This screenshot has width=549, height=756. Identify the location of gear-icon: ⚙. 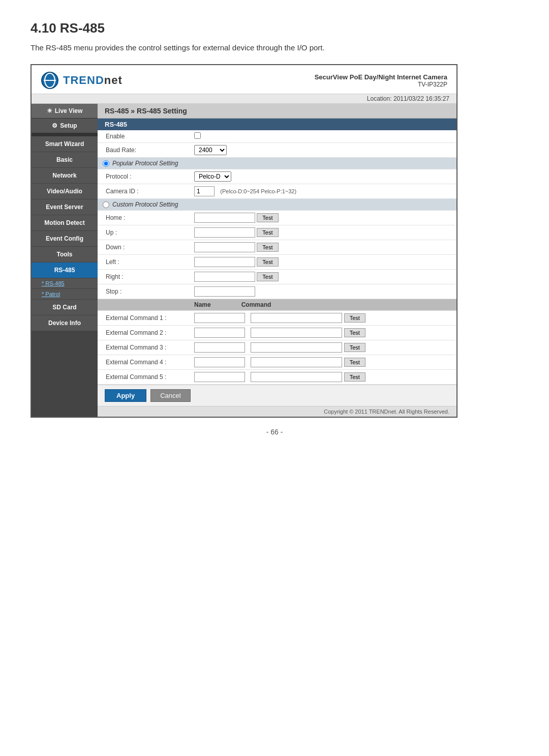
(55, 126).